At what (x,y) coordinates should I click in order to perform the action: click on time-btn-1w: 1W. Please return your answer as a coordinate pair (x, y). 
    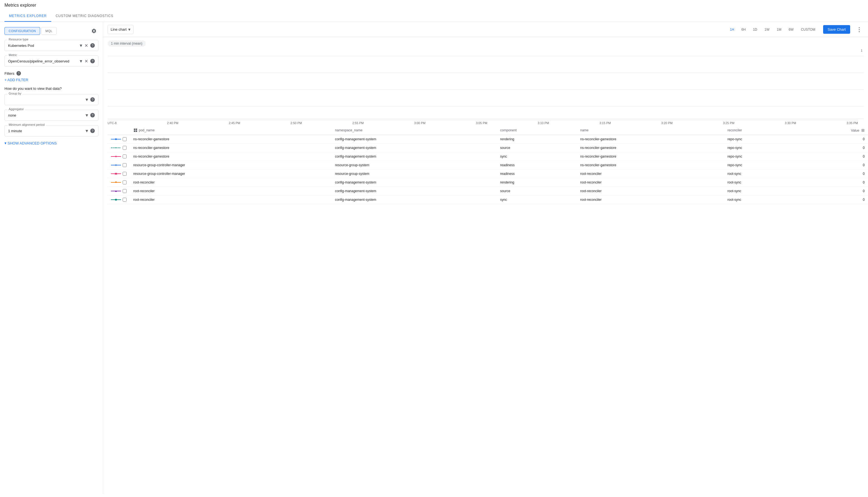
    Looking at the image, I should click on (767, 29).